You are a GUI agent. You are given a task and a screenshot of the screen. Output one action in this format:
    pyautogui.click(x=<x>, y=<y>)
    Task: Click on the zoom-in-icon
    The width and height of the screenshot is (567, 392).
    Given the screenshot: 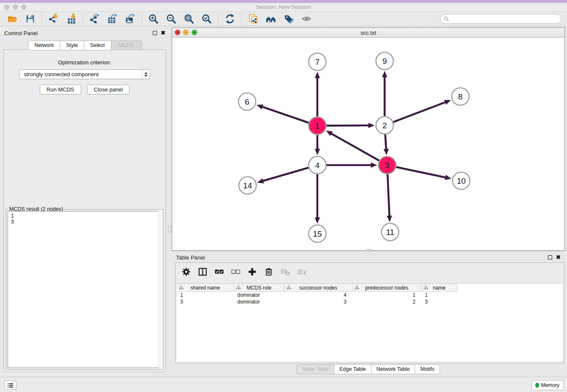 What is the action you would take?
    pyautogui.click(x=153, y=19)
    